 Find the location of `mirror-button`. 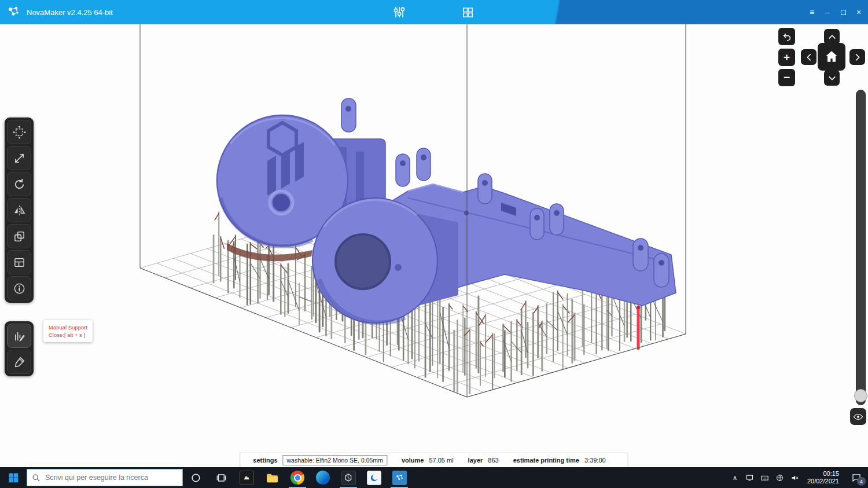

mirror-button is located at coordinates (19, 210).